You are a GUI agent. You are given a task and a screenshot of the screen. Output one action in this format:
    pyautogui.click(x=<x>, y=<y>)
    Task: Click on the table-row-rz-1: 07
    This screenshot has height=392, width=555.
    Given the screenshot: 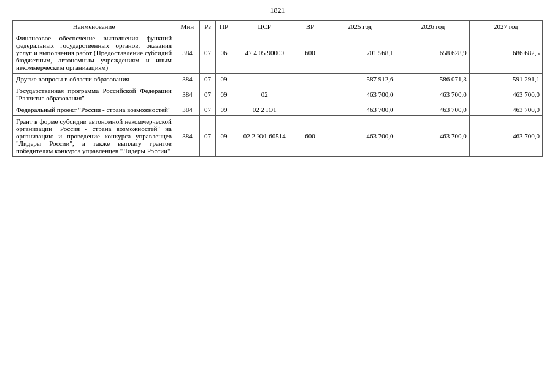 What is the action you would take?
    pyautogui.click(x=207, y=80)
    